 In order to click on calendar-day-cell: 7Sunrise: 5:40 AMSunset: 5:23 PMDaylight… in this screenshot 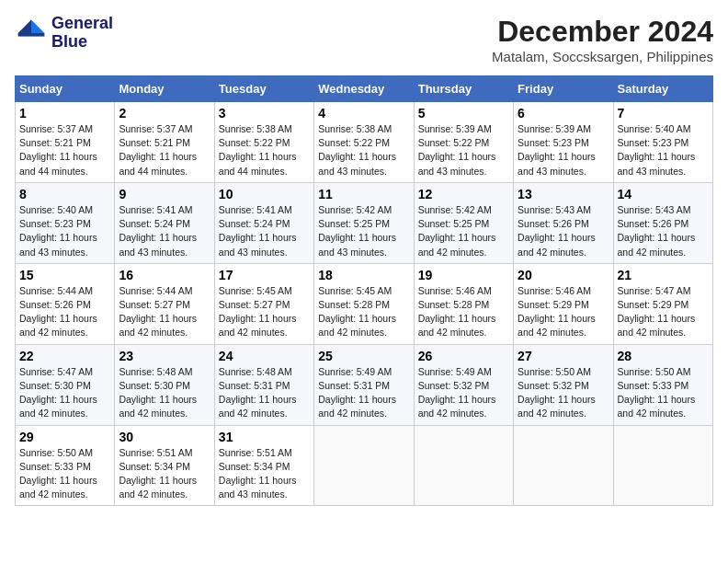, I will do `click(663, 143)`.